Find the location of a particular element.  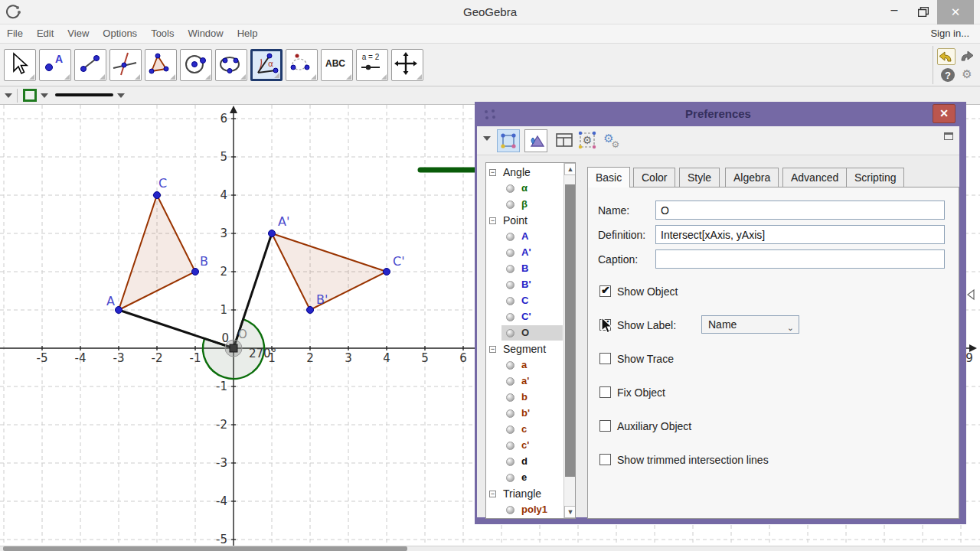

minimize-button: – is located at coordinates (894, 12).